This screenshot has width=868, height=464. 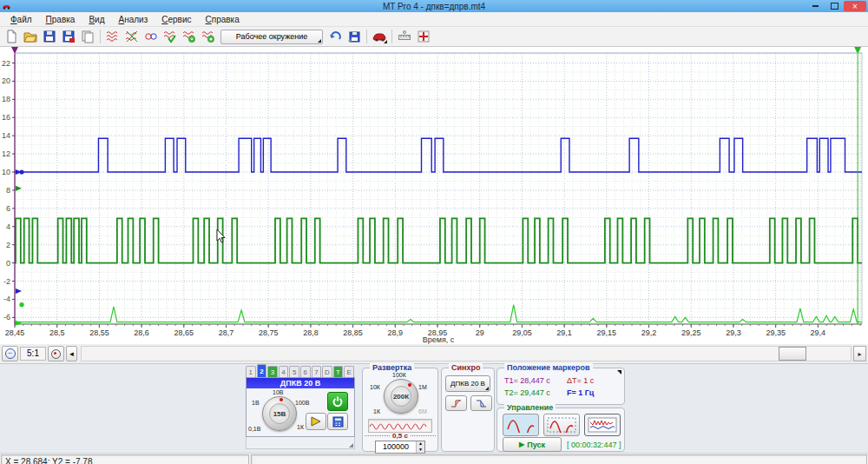 I want to click on menu-item-file: Файл, so click(x=21, y=19).